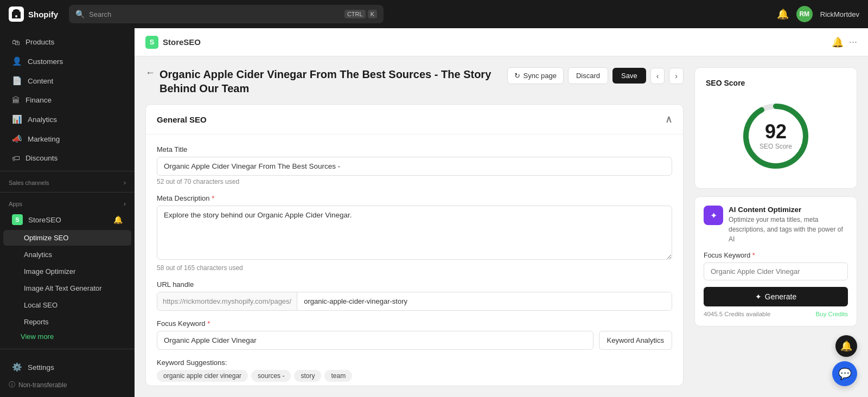  I want to click on url-handle-label: URL handle, so click(414, 284).